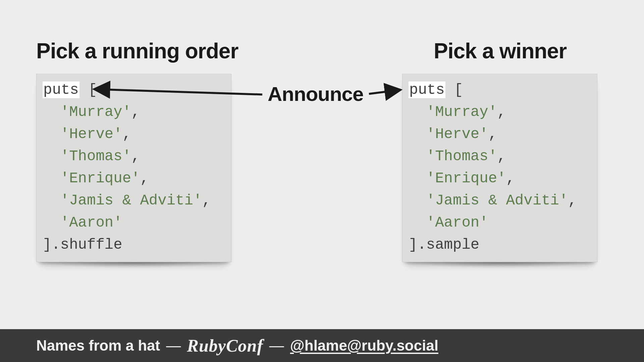  What do you see at coordinates (277, 346) in the screenshot?
I see `footer-sep-2: —` at bounding box center [277, 346].